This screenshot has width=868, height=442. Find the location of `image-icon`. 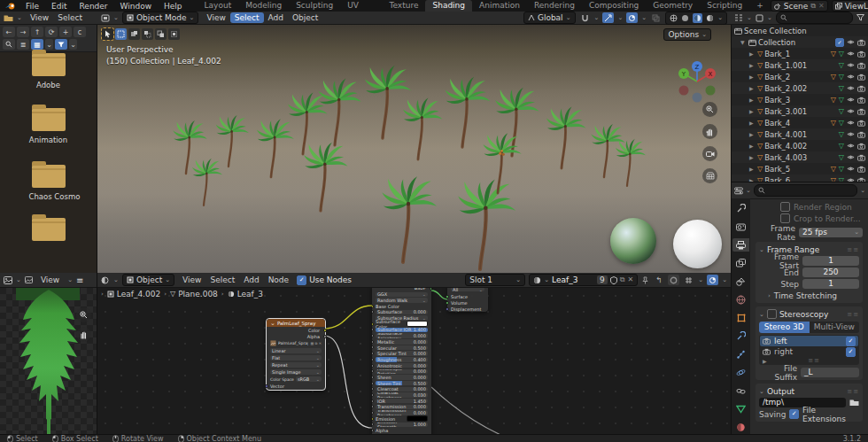

image-icon is located at coordinates (28, 280).